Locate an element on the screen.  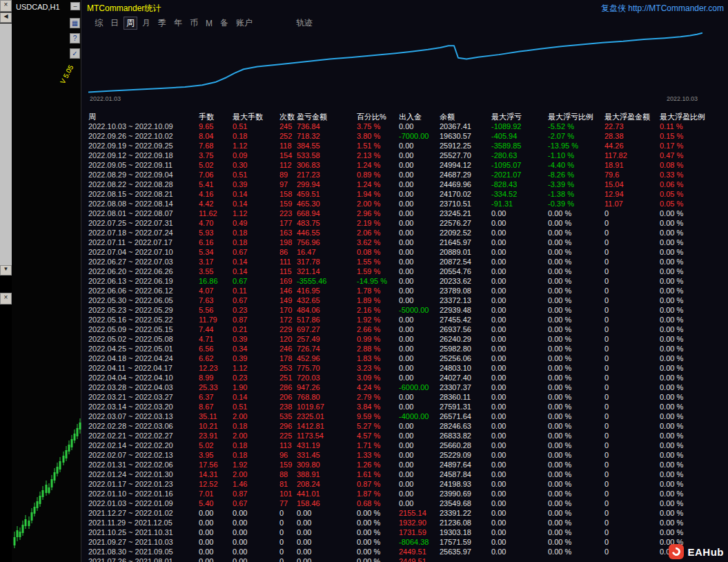
help-icon: ? is located at coordinates (75, 39).